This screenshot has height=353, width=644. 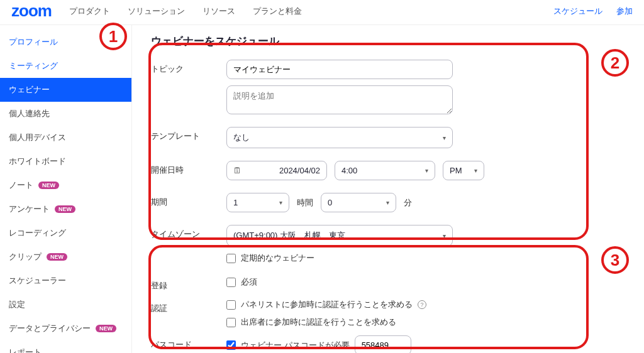 I want to click on hours-unit: 時間, so click(x=305, y=203).